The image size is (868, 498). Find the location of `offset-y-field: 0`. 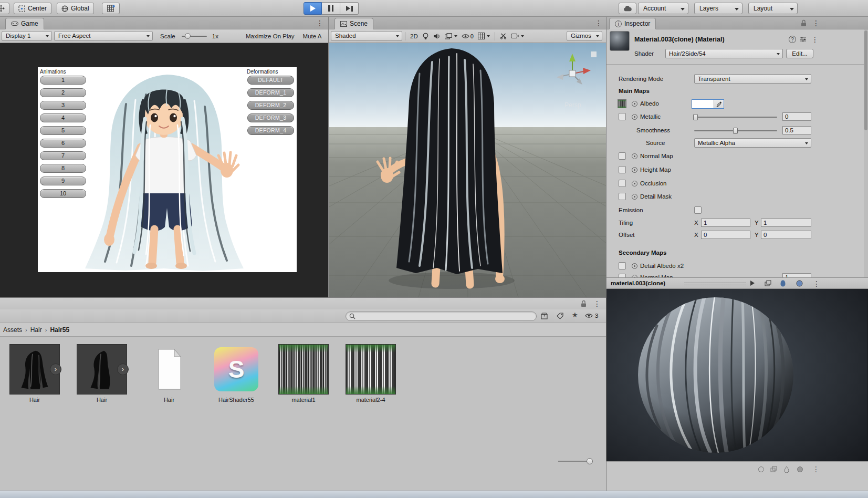

offset-y-field: 0 is located at coordinates (786, 235).